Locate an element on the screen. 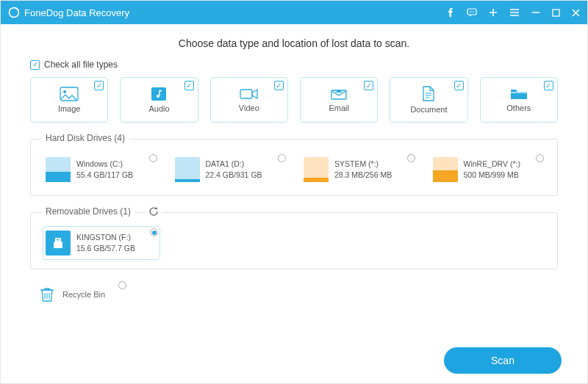 Image resolution: width=588 pixels, height=384 pixels. drive-size: 55.4 GB/117 GB is located at coordinates (104, 175).